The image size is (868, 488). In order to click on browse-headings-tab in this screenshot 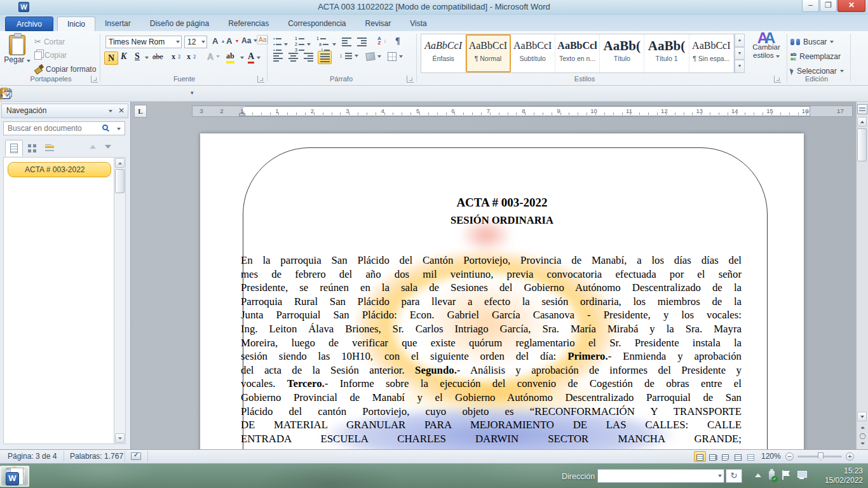, I will do `click(14, 148)`.